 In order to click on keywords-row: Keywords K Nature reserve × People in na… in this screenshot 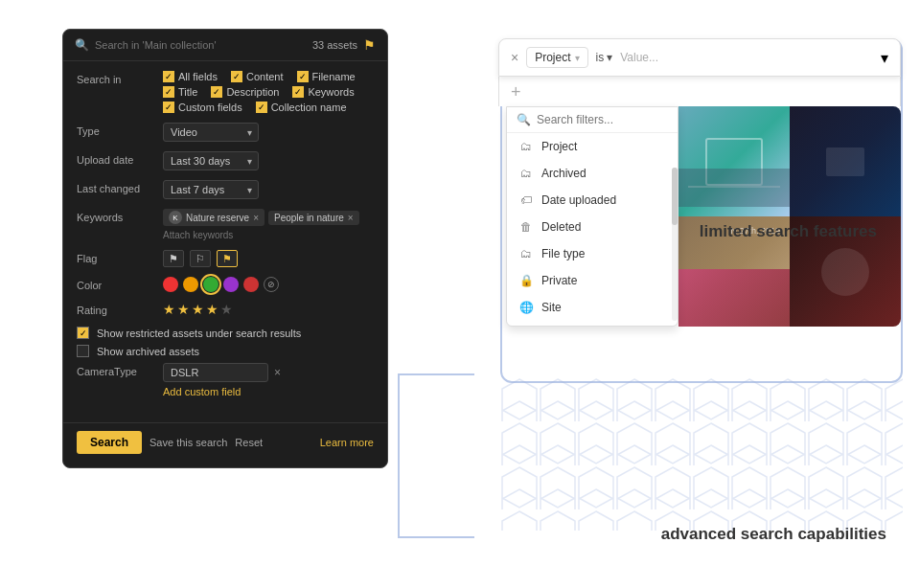, I will do `click(225, 224)`.